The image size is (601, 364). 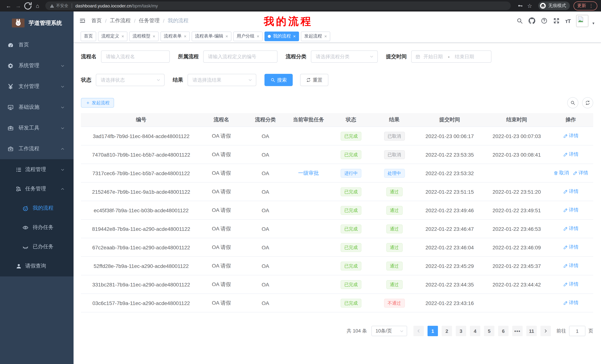 What do you see at coordinates (450, 229) in the screenshot?
I see `cell-submit-time: 2022-01-22 23:46:47` at bounding box center [450, 229].